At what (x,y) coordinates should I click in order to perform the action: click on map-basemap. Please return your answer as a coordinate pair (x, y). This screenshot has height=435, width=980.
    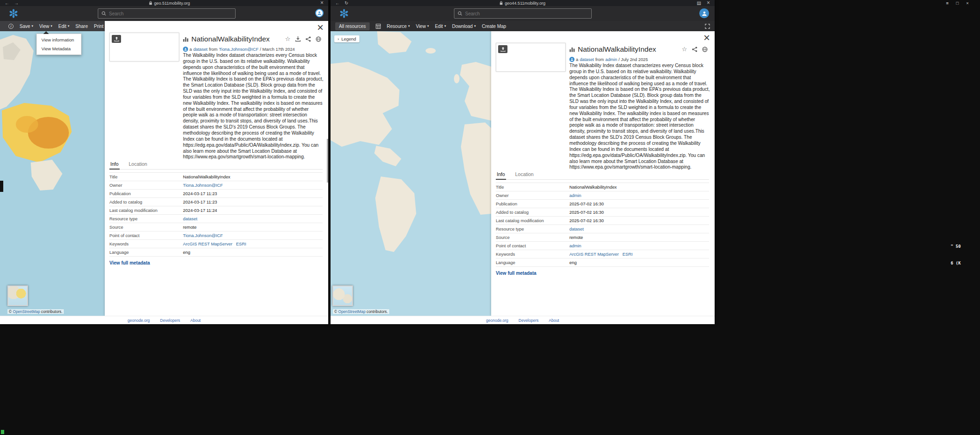
    Looking at the image, I should click on (411, 173).